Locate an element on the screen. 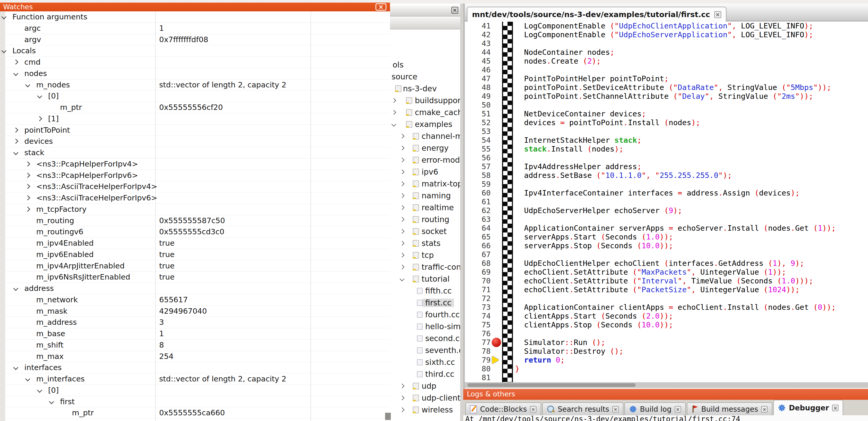 This screenshot has height=421, width=868. line-number: 50 is located at coordinates (478, 105).